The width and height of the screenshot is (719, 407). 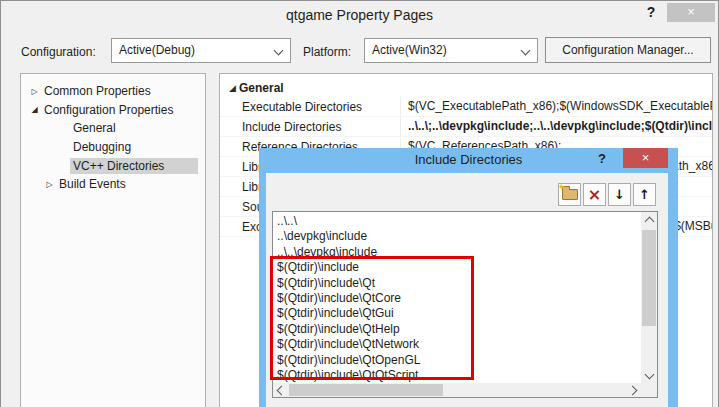 I want to click on dialog-close-button: ×, so click(x=646, y=158).